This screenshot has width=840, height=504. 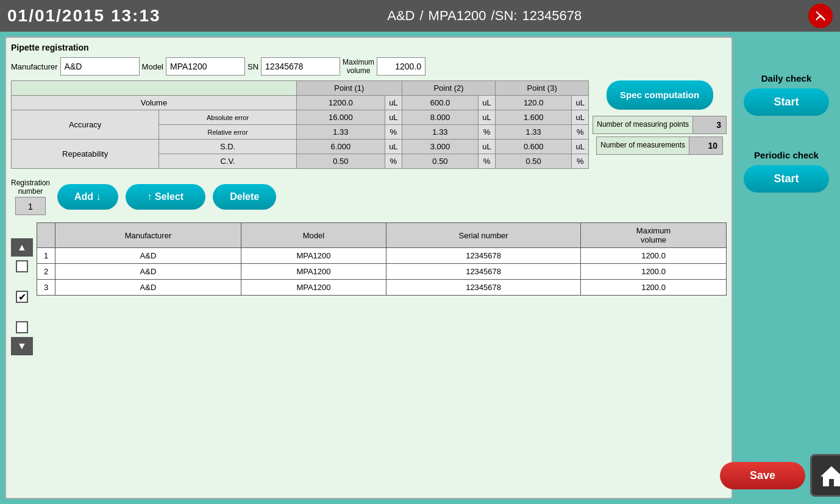 What do you see at coordinates (369, 48) in the screenshot?
I see `page-title: Pipette registration` at bounding box center [369, 48].